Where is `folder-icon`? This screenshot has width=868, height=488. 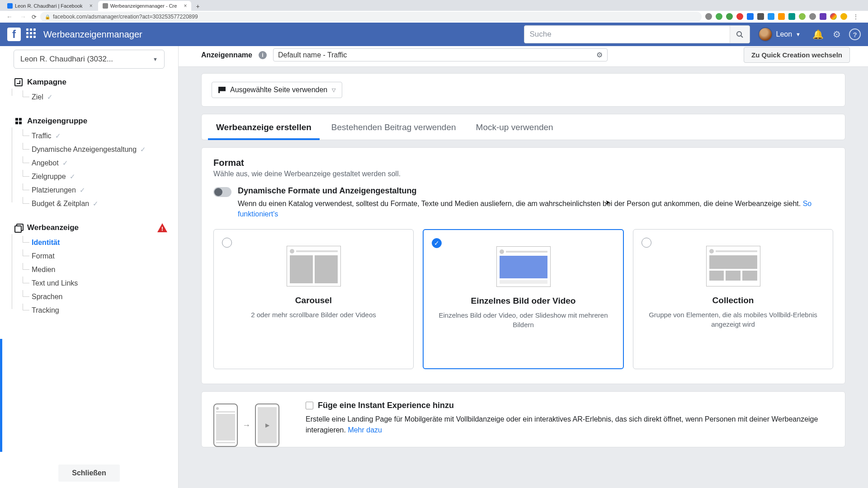 folder-icon is located at coordinates (19, 82).